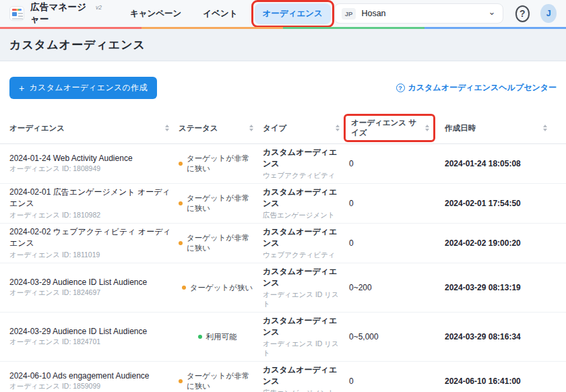  Describe the element at coordinates (497, 164) in the screenshot. I see `created-at: 2024-01-24 18:05:08` at that location.